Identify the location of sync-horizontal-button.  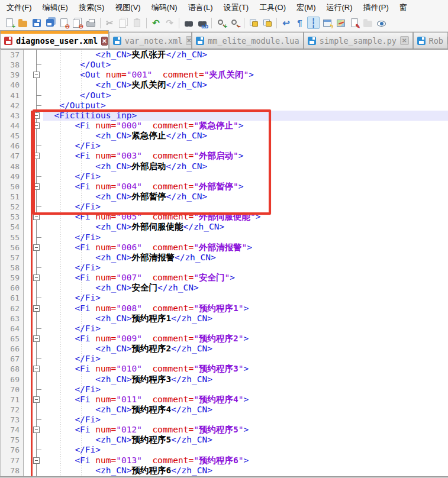
(267, 22).